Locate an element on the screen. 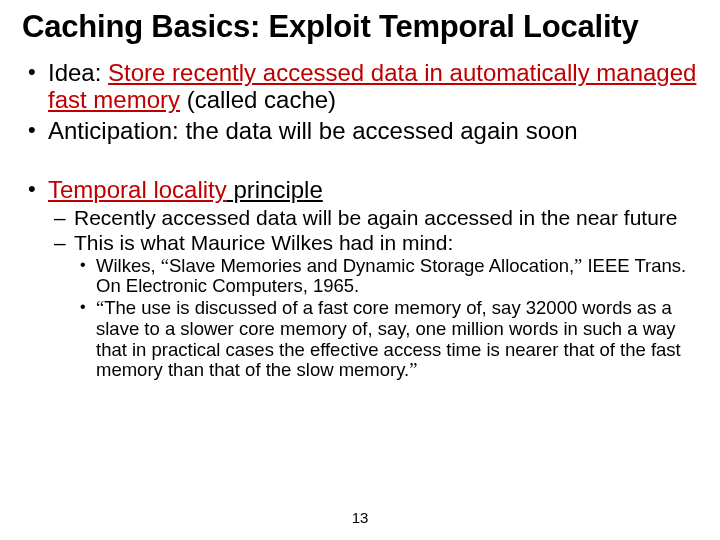  spacer is located at coordinates (360, 163).